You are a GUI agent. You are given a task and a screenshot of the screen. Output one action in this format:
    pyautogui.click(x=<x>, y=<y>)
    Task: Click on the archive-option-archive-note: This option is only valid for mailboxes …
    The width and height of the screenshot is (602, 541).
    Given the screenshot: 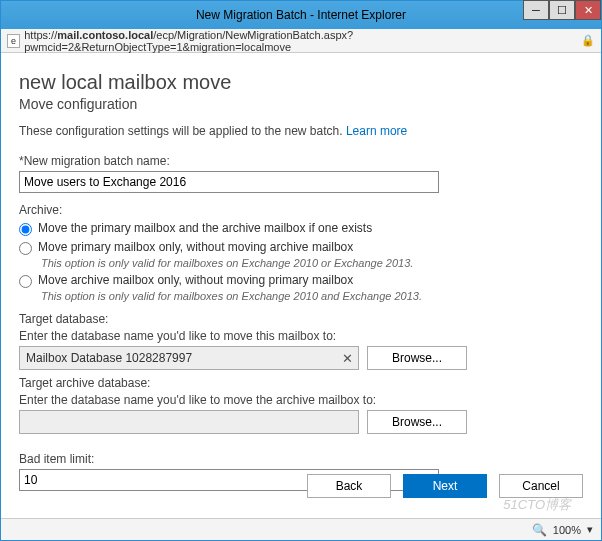 What is the action you would take?
    pyautogui.click(x=312, y=296)
    